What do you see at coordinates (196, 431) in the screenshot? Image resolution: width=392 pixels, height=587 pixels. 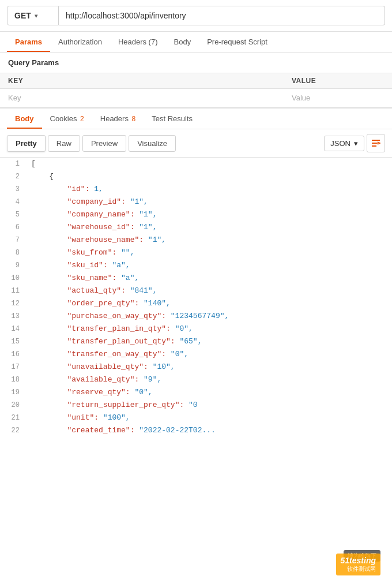 I see `json-line: 22 "created_time": "2022-02-22T02...` at bounding box center [196, 431].